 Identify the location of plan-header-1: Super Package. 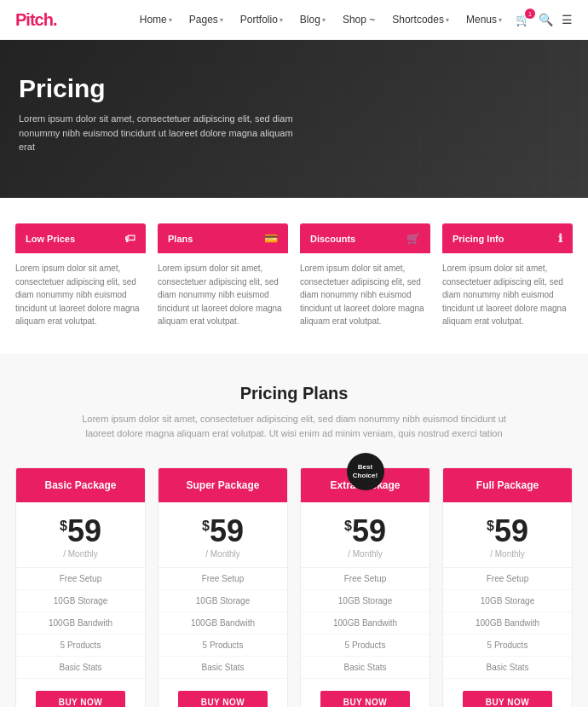
(223, 485).